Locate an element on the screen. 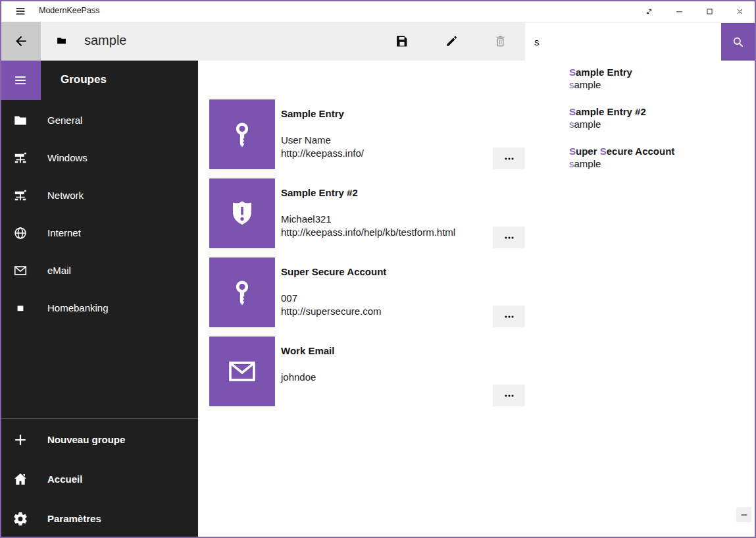  sidebar-item-label: General is located at coordinates (64, 120).